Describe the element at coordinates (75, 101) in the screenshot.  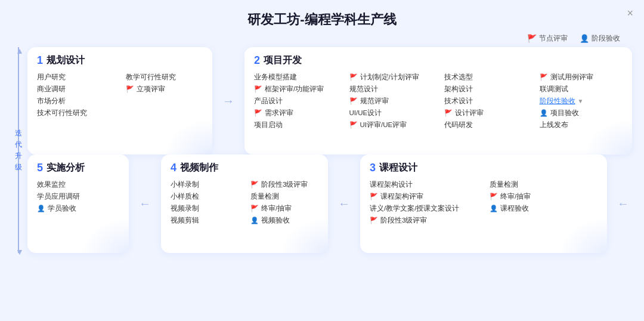
I see `list-item: 市场分析` at that location.